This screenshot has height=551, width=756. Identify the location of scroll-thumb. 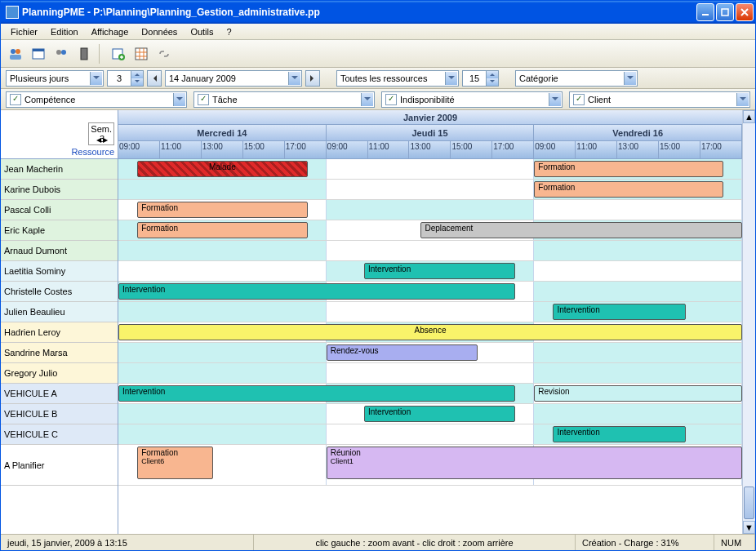
(749, 503).